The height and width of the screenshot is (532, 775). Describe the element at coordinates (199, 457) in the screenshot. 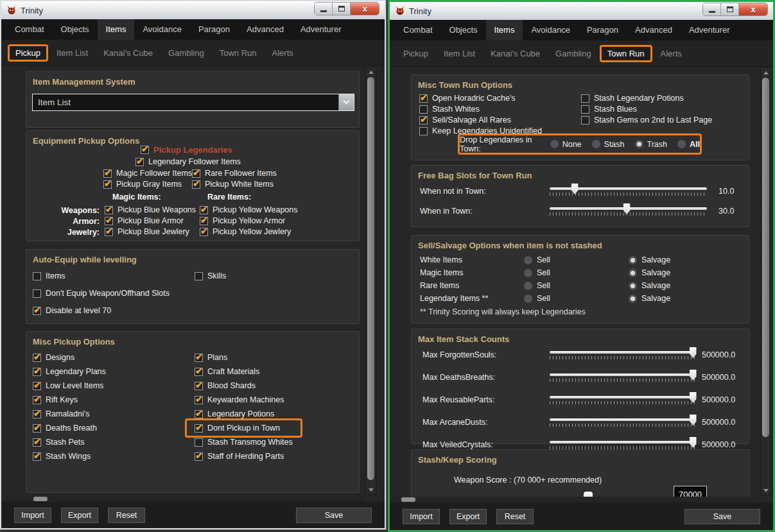

I see `checkbox-staff-of-herding-parts` at that location.